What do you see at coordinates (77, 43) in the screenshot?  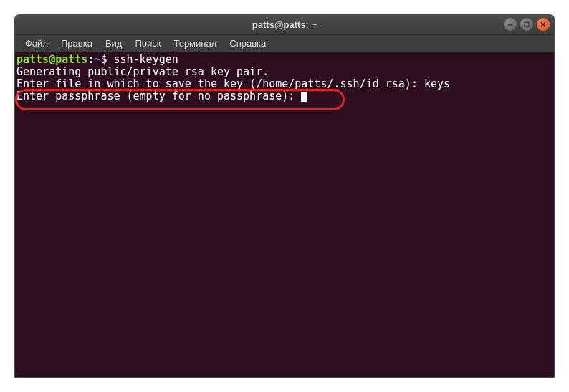 I see `menu-edit: Правка` at bounding box center [77, 43].